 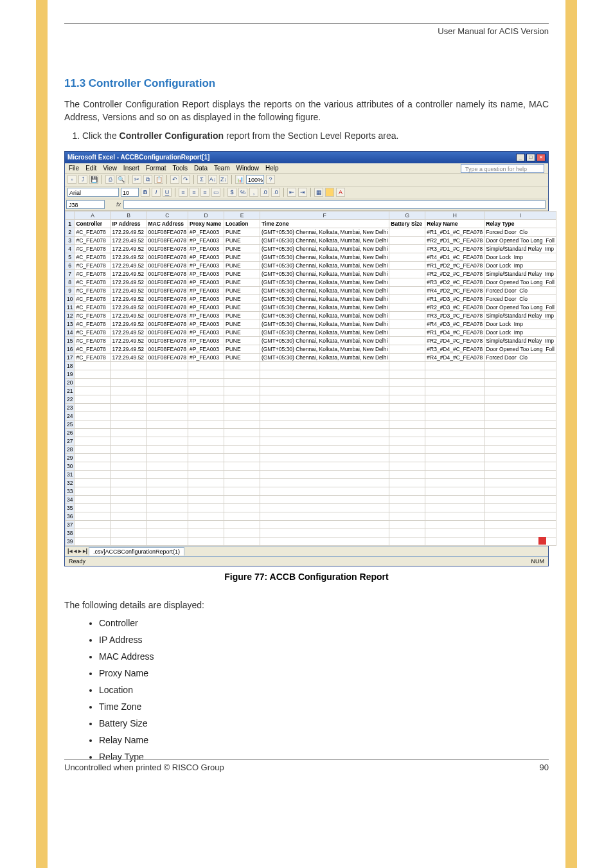 What do you see at coordinates (502, 168) in the screenshot?
I see `help-search: Type a question for help` at bounding box center [502, 168].